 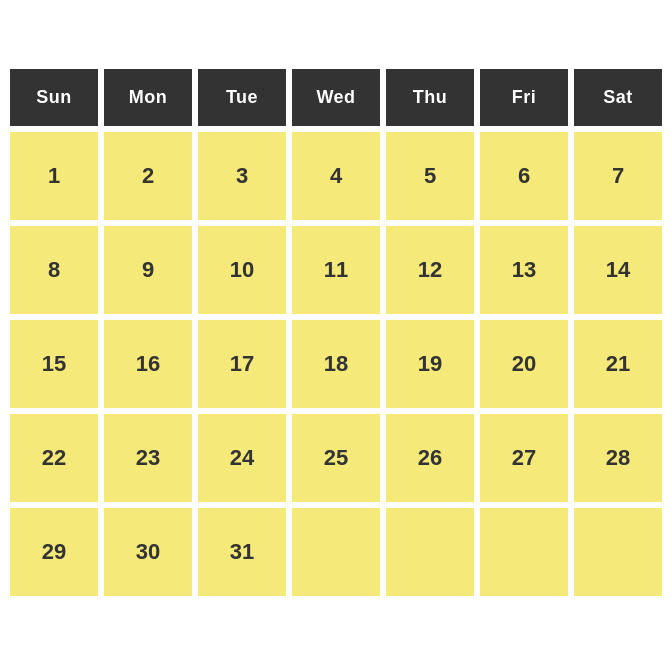 What do you see at coordinates (148, 552) in the screenshot?
I see `day-30: 30` at bounding box center [148, 552].